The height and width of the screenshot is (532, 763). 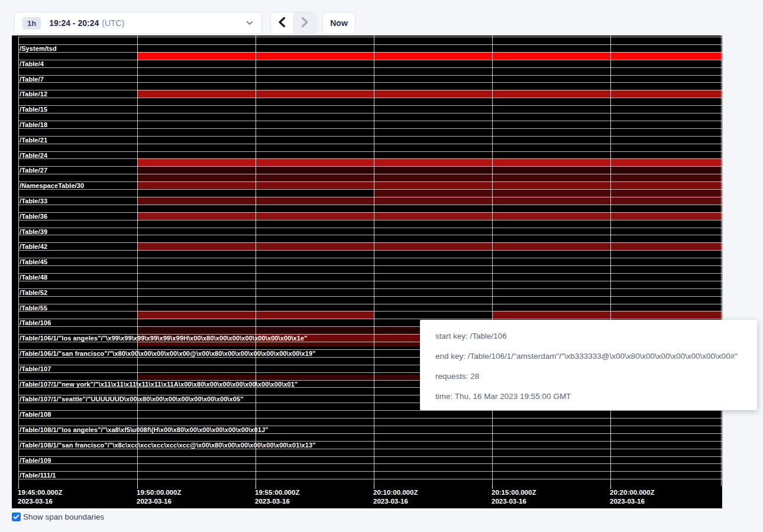 I want to click on row-label: /Table/18, so click(x=33, y=125).